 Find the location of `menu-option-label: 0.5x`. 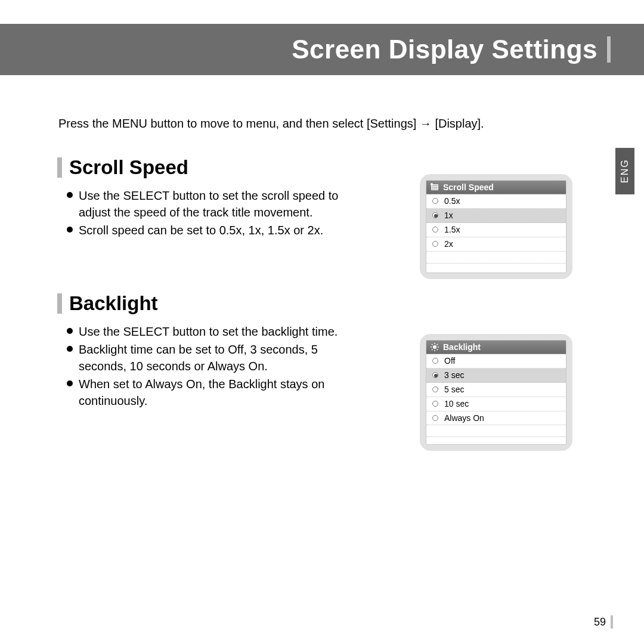

menu-option-label: 0.5x is located at coordinates (452, 201).